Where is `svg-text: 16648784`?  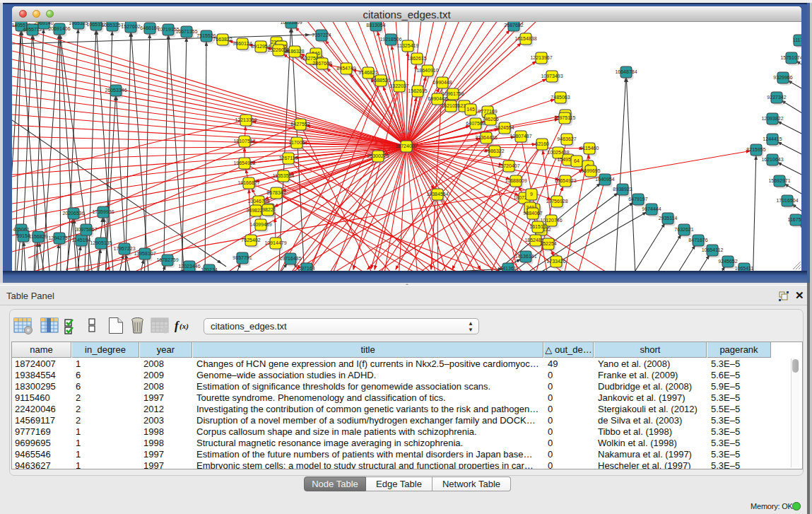
svg-text: 16648784 is located at coordinates (626, 72).